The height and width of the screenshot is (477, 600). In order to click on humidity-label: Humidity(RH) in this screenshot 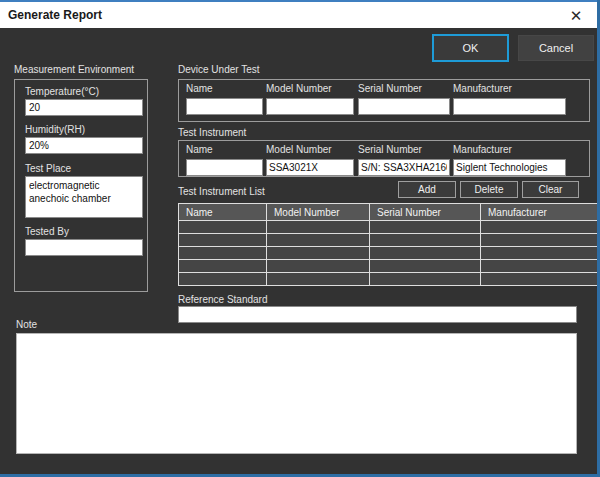, I will do `click(55, 130)`.